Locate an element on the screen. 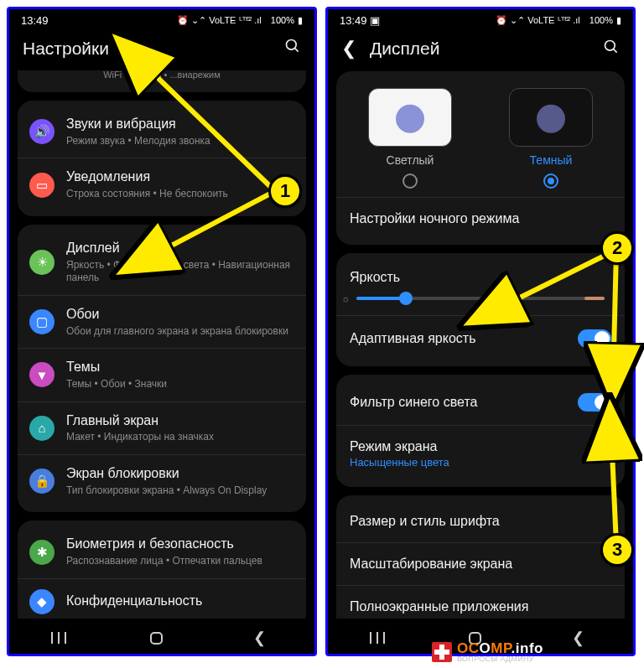 This screenshot has height=668, width=644. row-zoom: Масштабирование экрана is located at coordinates (480, 563).